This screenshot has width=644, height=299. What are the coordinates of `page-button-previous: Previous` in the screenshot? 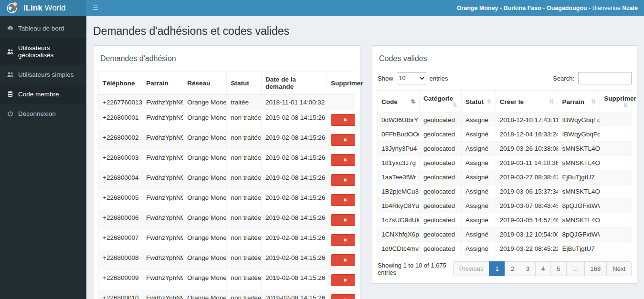 It's located at (472, 269).